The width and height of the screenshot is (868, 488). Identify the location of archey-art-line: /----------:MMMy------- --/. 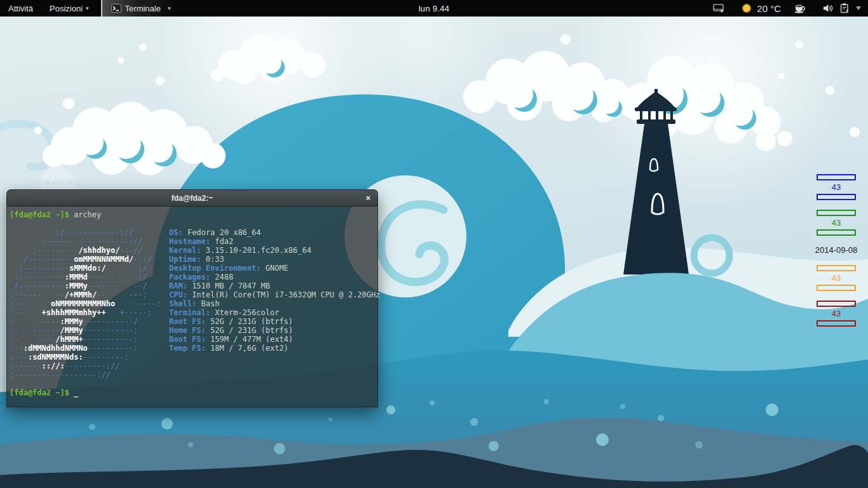
(85, 286).